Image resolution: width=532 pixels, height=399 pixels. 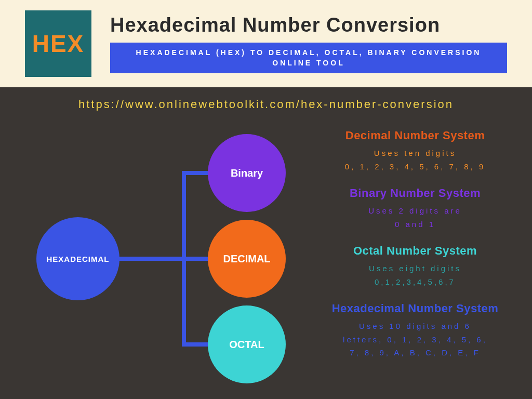 What do you see at coordinates (247, 173) in the screenshot?
I see `binary-node: Binary` at bounding box center [247, 173].